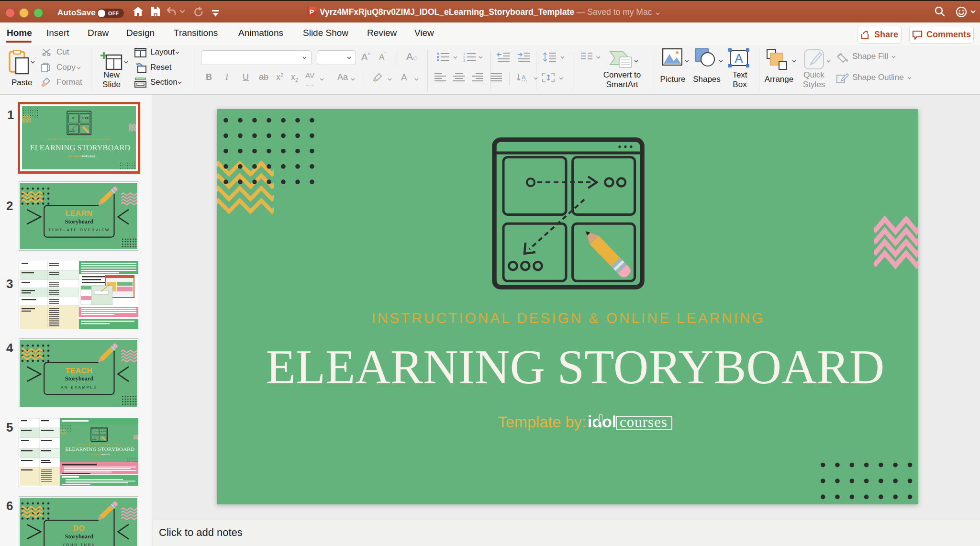  I want to click on svg-text: P, so click(312, 12).